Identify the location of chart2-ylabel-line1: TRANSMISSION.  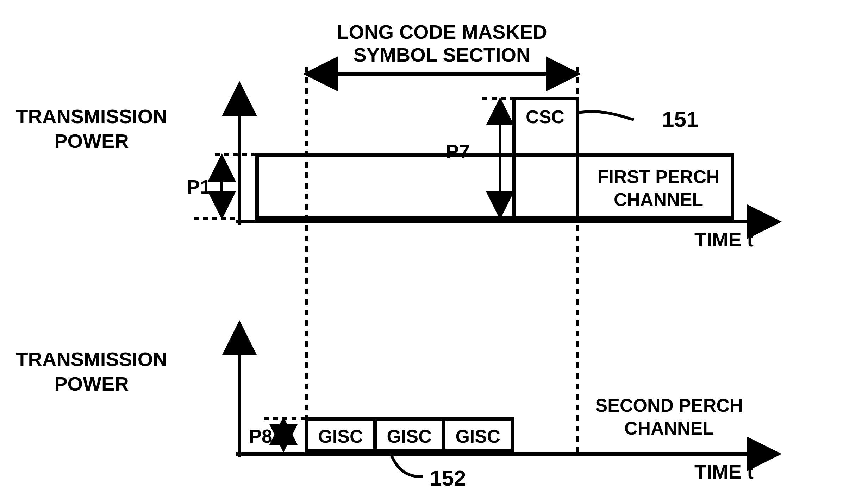
(92, 359).